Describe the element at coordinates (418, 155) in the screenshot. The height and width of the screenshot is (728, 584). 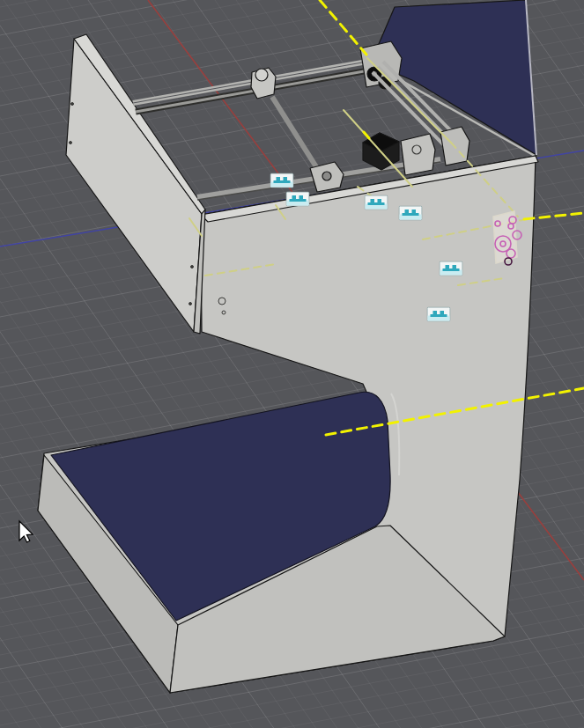
I see `motor-bracket-plate` at that location.